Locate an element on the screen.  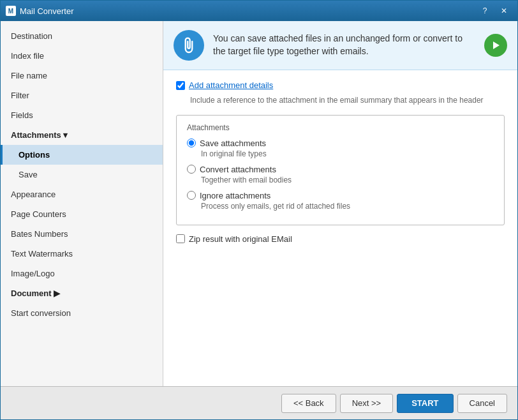
sidebar-item-appearance: Appearance is located at coordinates (82, 194).